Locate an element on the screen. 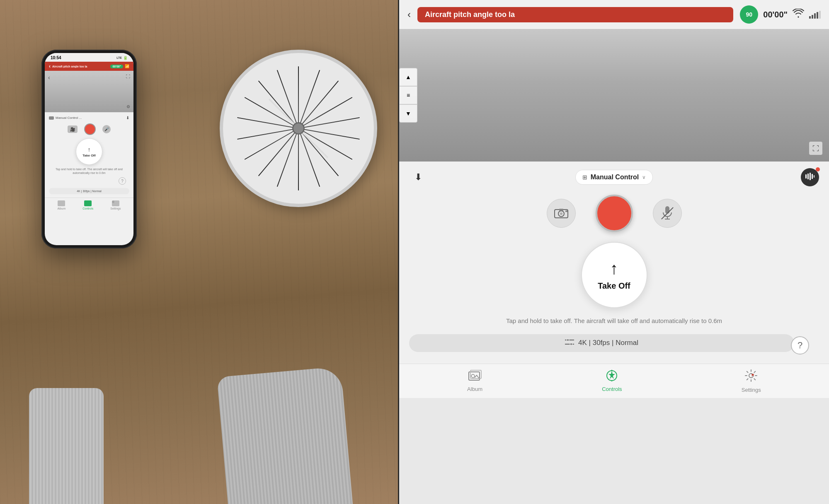 This screenshot has width=829, height=504. takeoff-button: ↑ Take Off is located at coordinates (614, 275).